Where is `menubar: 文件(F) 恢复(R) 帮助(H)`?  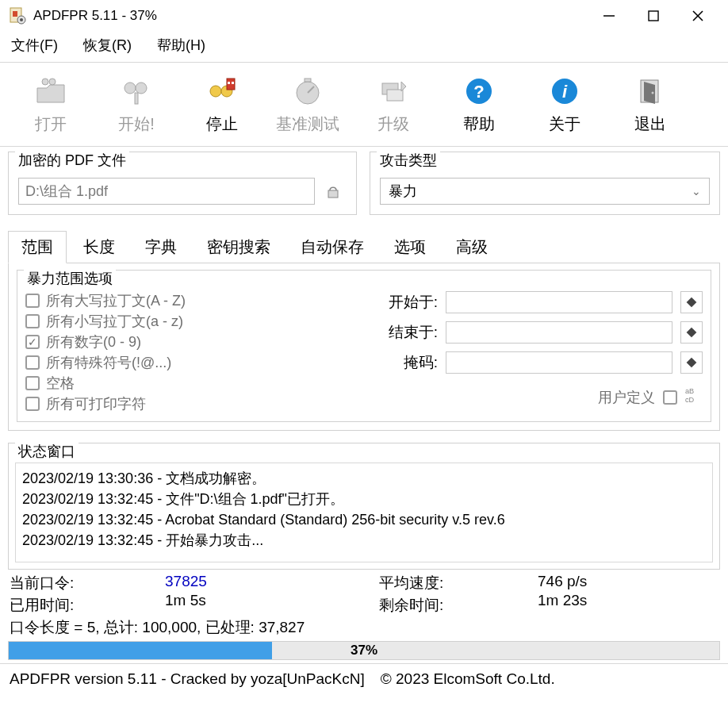
menubar: 文件(F) 恢复(R) 帮助(H) is located at coordinates (364, 45).